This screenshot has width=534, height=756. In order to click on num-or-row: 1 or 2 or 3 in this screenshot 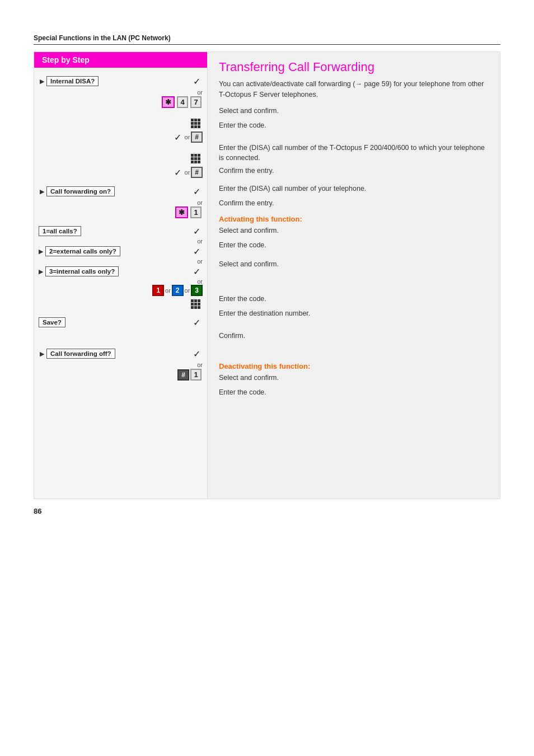, I will do `click(121, 290)`.